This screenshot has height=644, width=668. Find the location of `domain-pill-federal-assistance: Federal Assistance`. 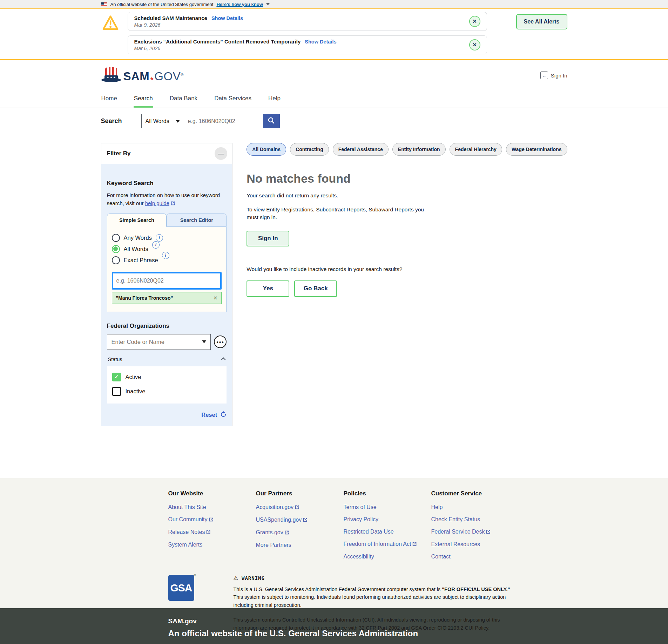

domain-pill-federal-assistance: Federal Assistance is located at coordinates (360, 149).